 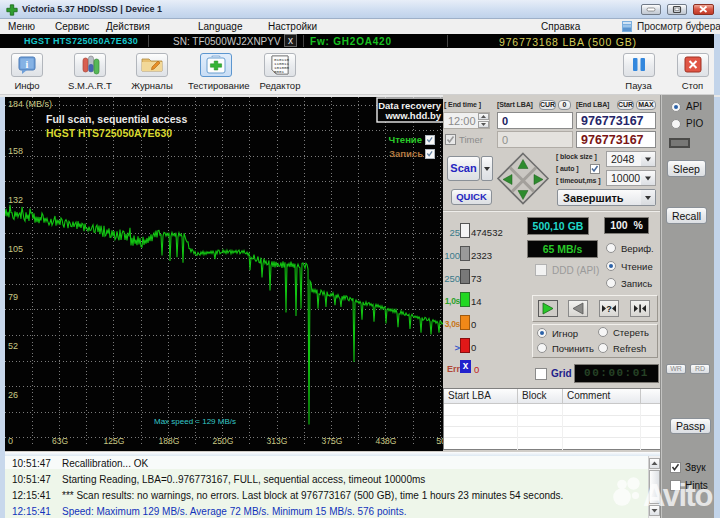 I want to click on svg-text: 188G, so click(x=170, y=441).